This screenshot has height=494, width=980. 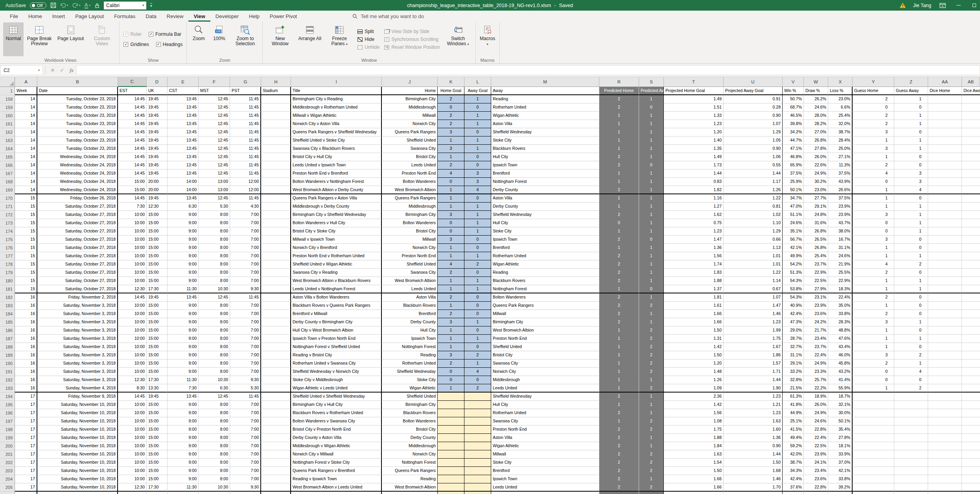 What do you see at coordinates (945, 264) in the screenshot?
I see `cell-AA178` at bounding box center [945, 264].